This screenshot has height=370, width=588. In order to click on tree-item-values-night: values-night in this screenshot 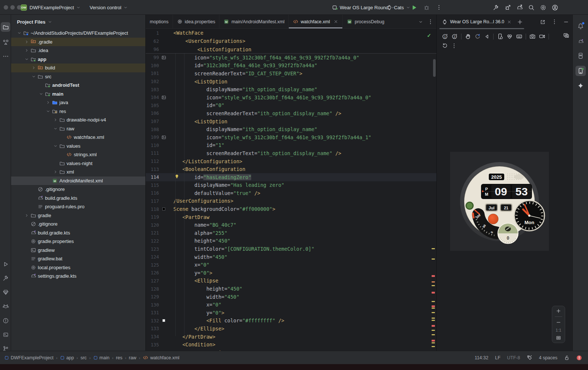, I will do `click(78, 164)`.